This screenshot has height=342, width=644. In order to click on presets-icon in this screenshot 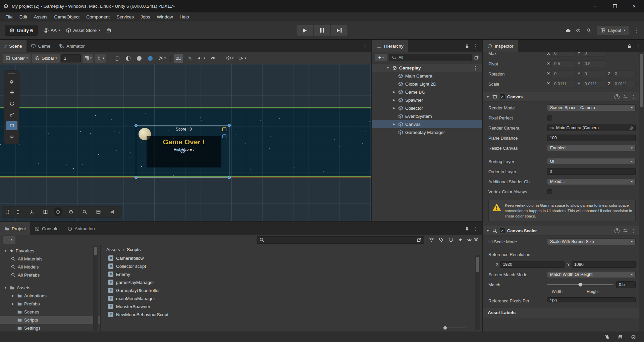, I will do `click(625, 97)`.